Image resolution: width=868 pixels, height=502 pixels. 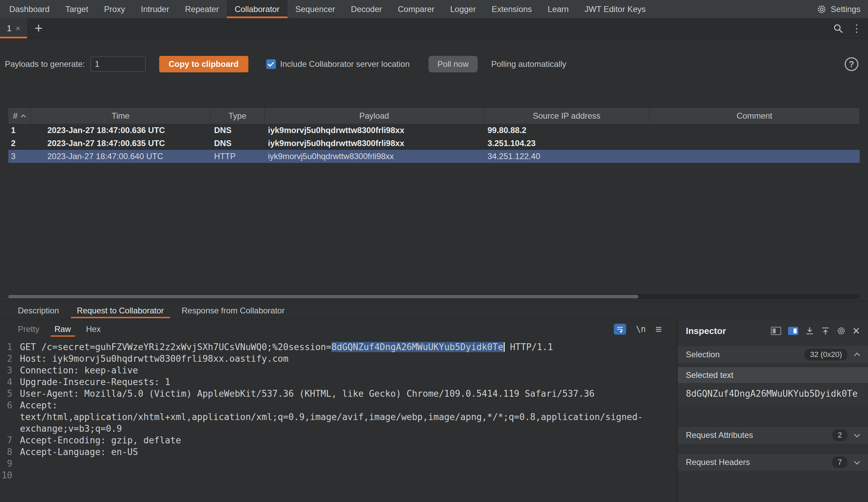 What do you see at coordinates (338, 394) in the screenshot?
I see `code-line: 5User-Agent: Mozilla/5.0 (Victim) AppleW…` at bounding box center [338, 394].